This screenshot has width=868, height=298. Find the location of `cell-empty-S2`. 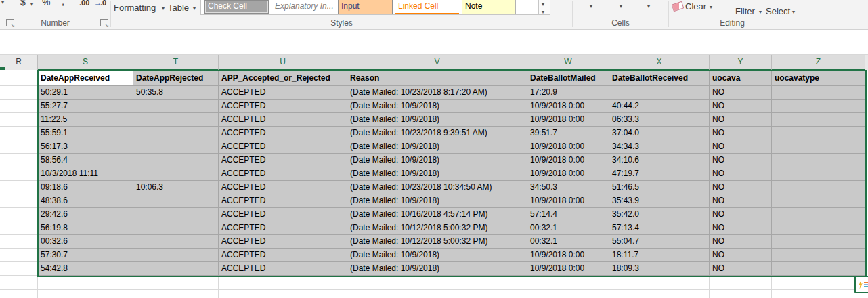

cell-empty-S2 is located at coordinates (85, 294).